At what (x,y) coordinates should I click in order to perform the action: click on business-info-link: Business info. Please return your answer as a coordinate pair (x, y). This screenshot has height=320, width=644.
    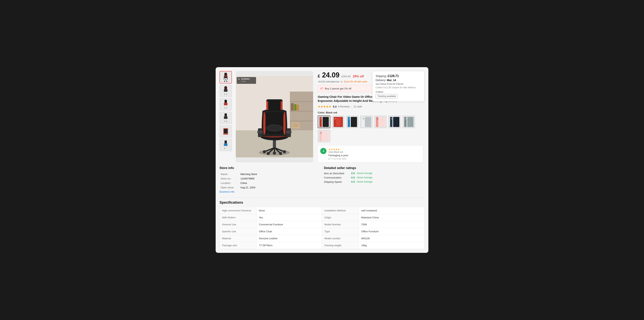
    Looking at the image, I should click on (227, 192).